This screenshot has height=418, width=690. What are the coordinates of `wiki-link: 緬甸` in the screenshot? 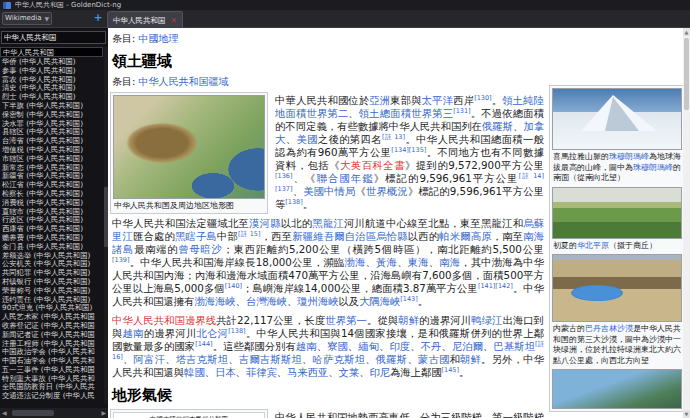 It's located at (368, 346).